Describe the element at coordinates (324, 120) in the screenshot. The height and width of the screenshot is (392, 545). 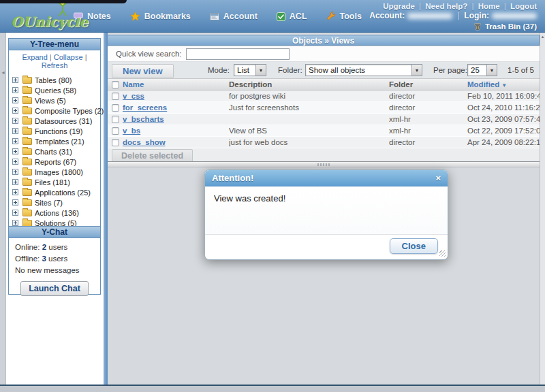
I see `table-rows: v_css for postgres wiki director Feb 10,…` at that location.